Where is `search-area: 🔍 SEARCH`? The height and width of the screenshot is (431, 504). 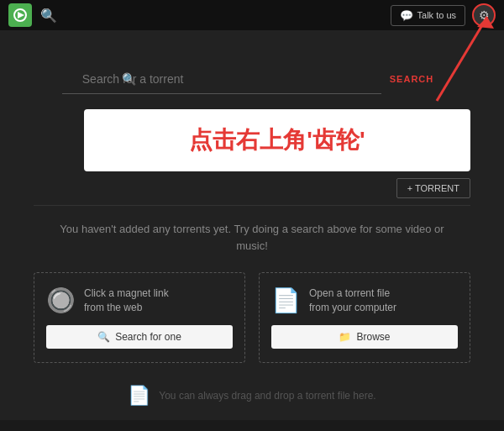 search-area: 🔍 SEARCH is located at coordinates (252, 75).